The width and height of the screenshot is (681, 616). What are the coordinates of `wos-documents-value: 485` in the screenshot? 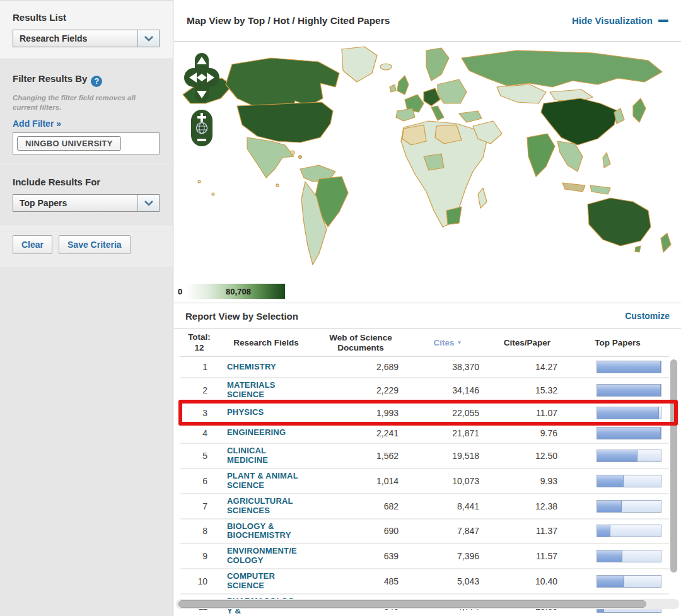 It's located at (361, 581).